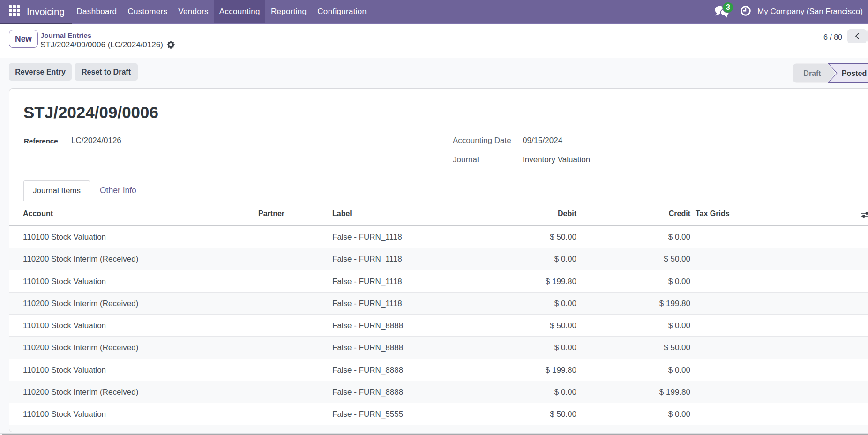 This screenshot has width=868, height=435. What do you see at coordinates (854, 73) in the screenshot?
I see `svg-text: Posted` at bounding box center [854, 73].